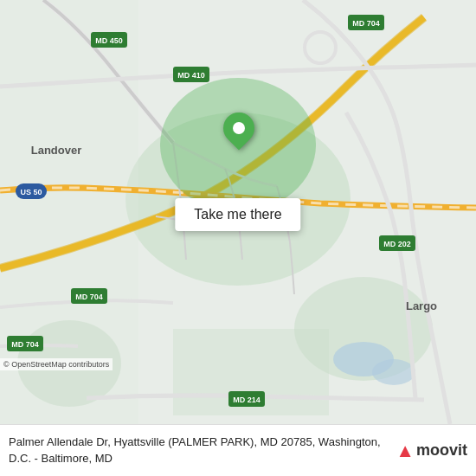  I want to click on osm-credit: © OpenStreetMap contributors, so click(56, 364).